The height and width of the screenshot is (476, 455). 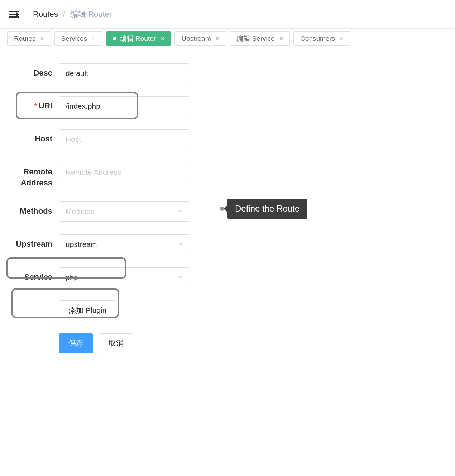 What do you see at coordinates (72, 277) in the screenshot?
I see `service-select-value: php` at bounding box center [72, 277].